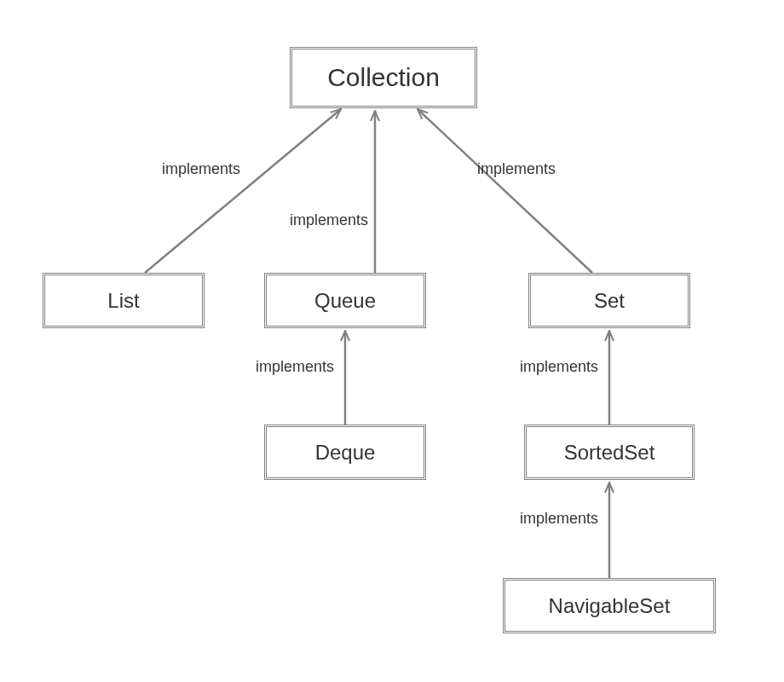 This screenshot has width=784, height=682. What do you see at coordinates (559, 367) in the screenshot?
I see `edge-label-sortedset-set: implements` at bounding box center [559, 367].